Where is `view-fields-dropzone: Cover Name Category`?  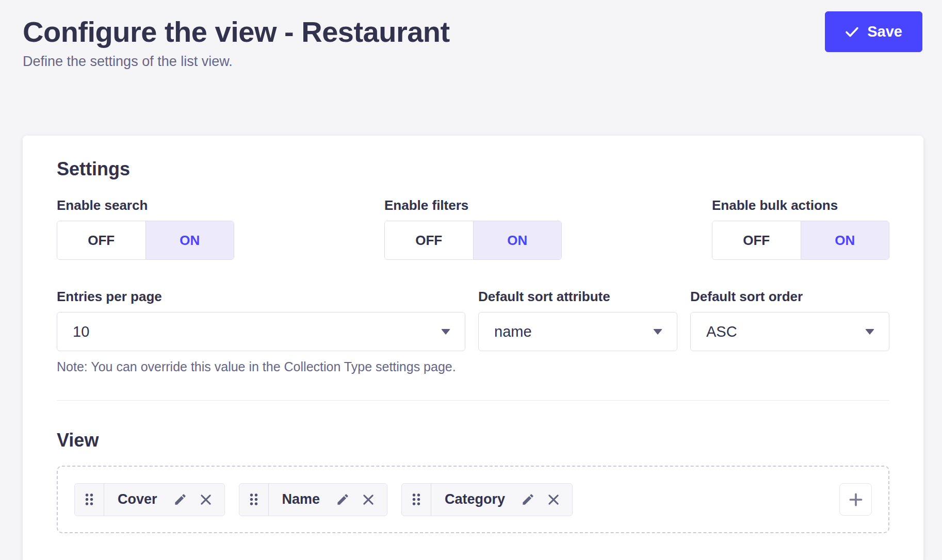
view-fields-dropzone: Cover Name Category is located at coordinates (473, 499).